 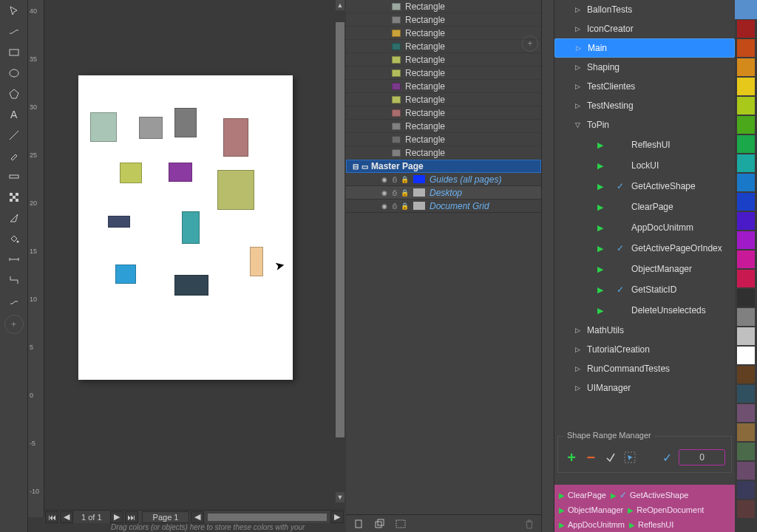 I want to click on tree-node: ▷TestClientes, so click(x=645, y=86).